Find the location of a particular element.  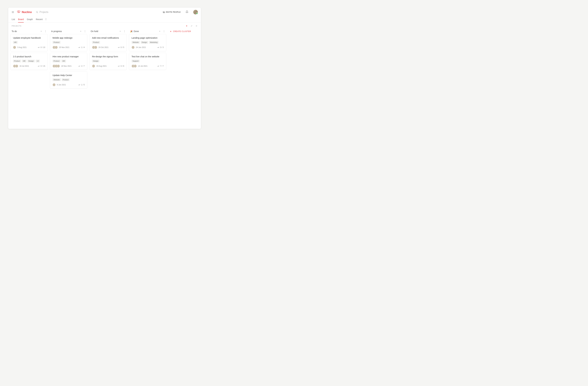

card-date: 20 Oct 2021 is located at coordinates (104, 47).